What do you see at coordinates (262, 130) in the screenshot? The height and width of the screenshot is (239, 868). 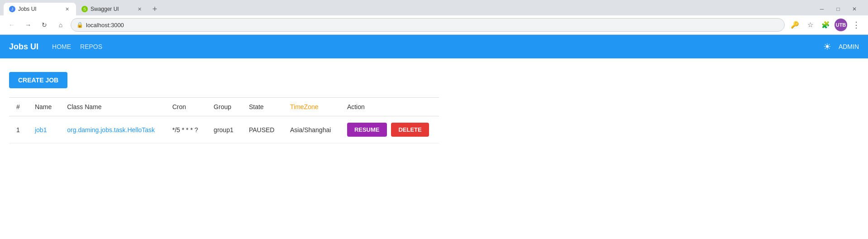 I see `row-state: PAUSED` at bounding box center [262, 130].